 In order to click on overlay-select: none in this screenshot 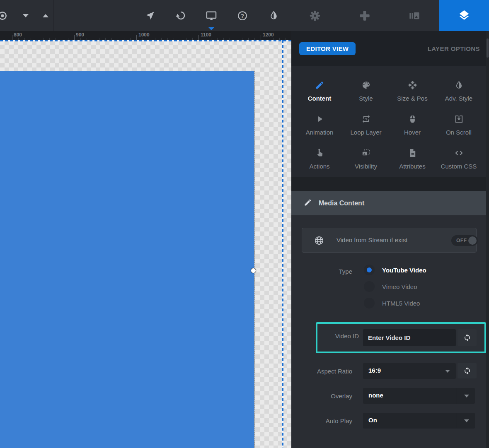, I will do `click(419, 396)`.